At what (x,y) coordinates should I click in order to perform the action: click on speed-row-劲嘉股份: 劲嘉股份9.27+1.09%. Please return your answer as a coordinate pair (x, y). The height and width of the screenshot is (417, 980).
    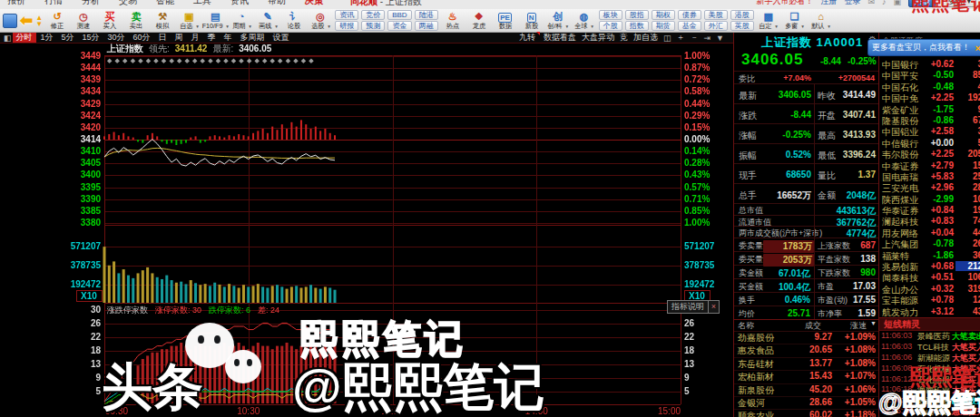
    Looking at the image, I should click on (806, 338).